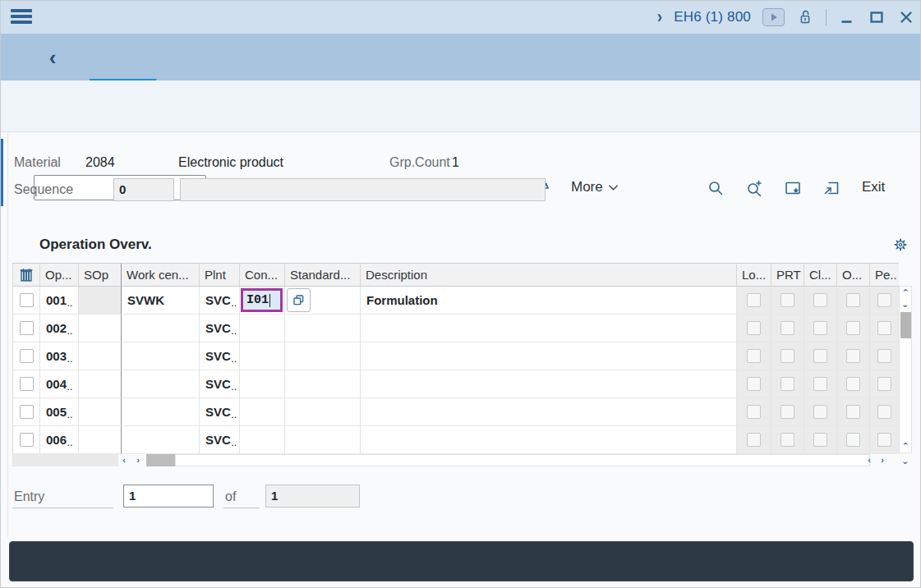 The width and height of the screenshot is (921, 588). What do you see at coordinates (869, 460) in the screenshot?
I see `scroll-left-end-icon: ‹` at bounding box center [869, 460].